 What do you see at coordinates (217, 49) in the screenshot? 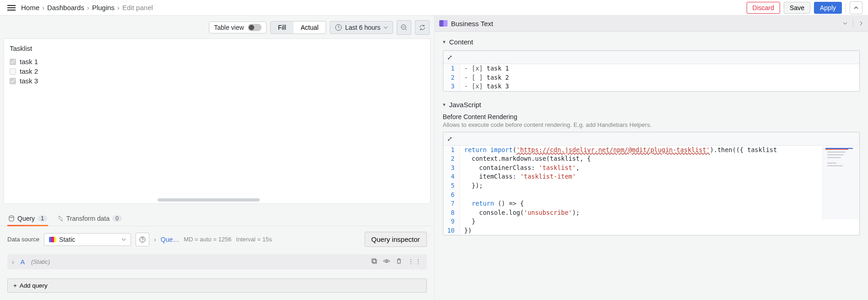
I see `panel-title: Tasklist` at bounding box center [217, 49].